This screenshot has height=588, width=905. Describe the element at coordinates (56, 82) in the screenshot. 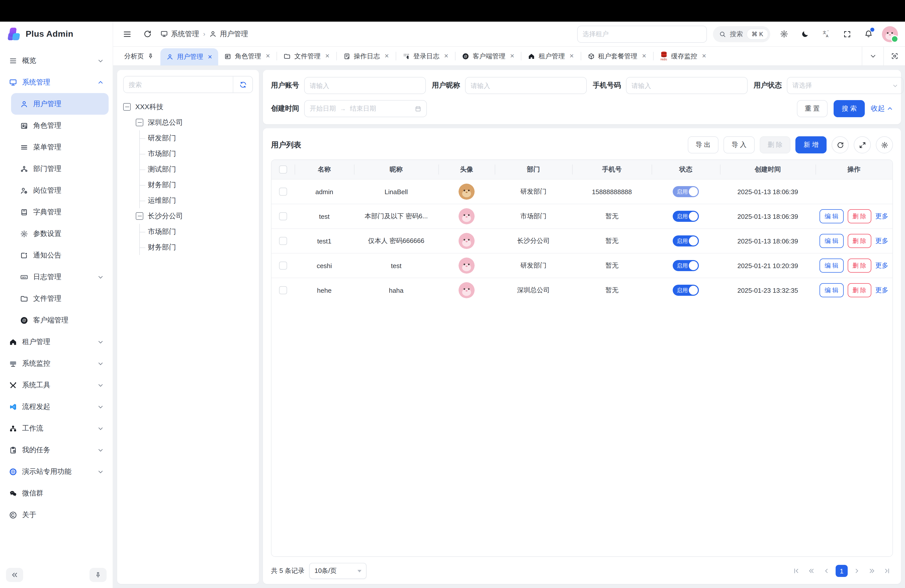

I see `sidebar-item-system-mgmt: 系统管理` at that location.